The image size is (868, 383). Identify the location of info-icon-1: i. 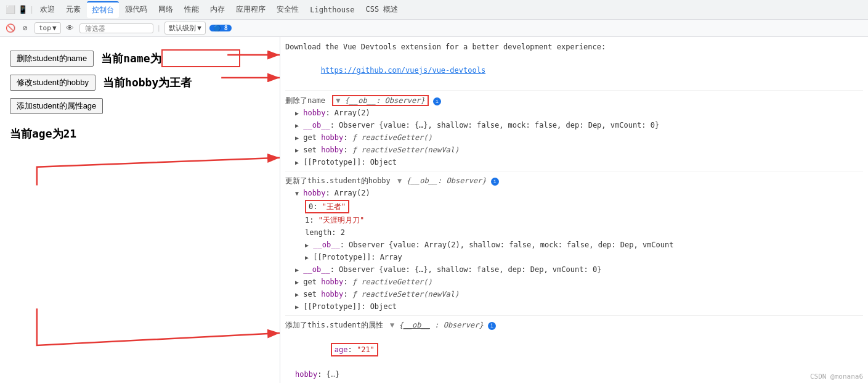
(437, 101).